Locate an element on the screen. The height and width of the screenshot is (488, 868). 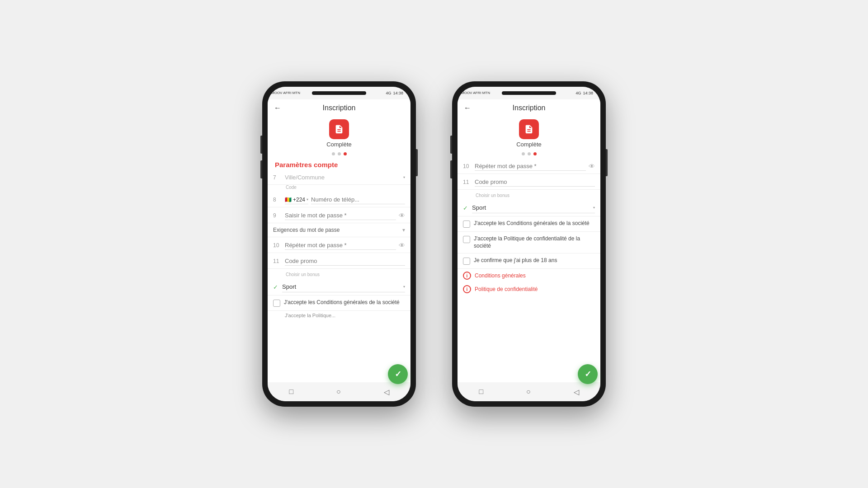
ville-value: Ville/Commune is located at coordinates (305, 177).